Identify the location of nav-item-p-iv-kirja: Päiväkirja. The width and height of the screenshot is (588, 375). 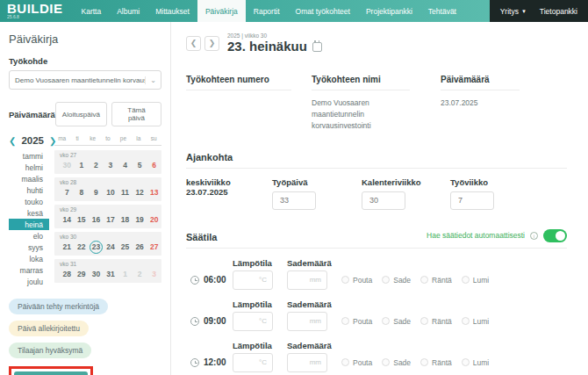
(221, 11).